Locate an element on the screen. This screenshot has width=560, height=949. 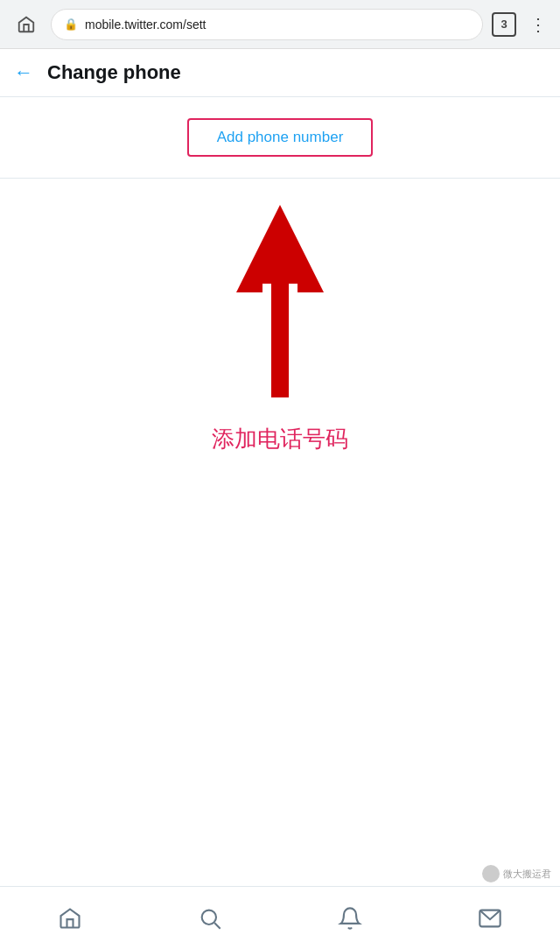
bell-nav-icon is located at coordinates (350, 918).